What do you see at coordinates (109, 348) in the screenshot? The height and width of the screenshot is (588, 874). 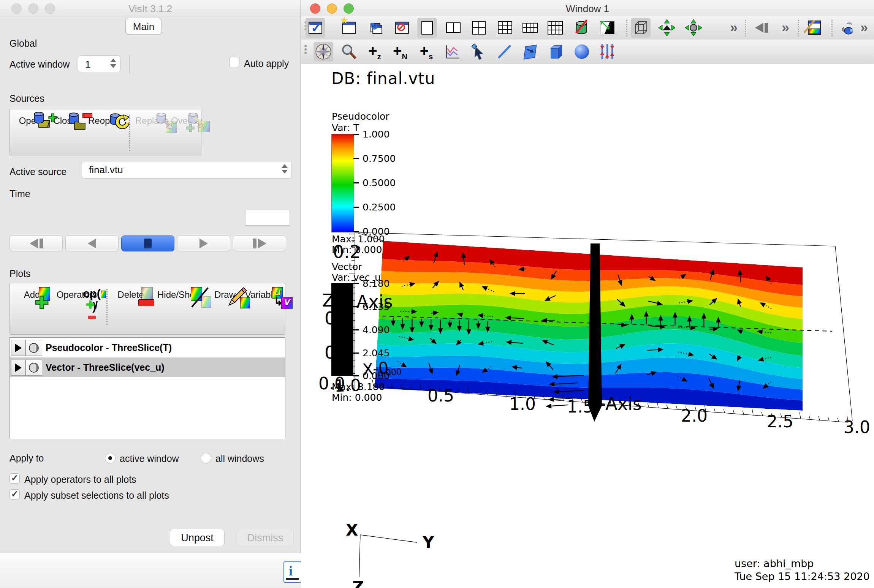 I see `plot-item-label: Pseudocolor - ThreeSlice(T)` at bounding box center [109, 348].